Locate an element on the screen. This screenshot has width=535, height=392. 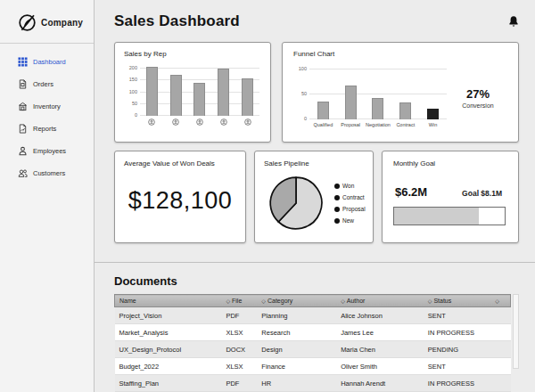
conversion-value: 27% is located at coordinates (478, 94).